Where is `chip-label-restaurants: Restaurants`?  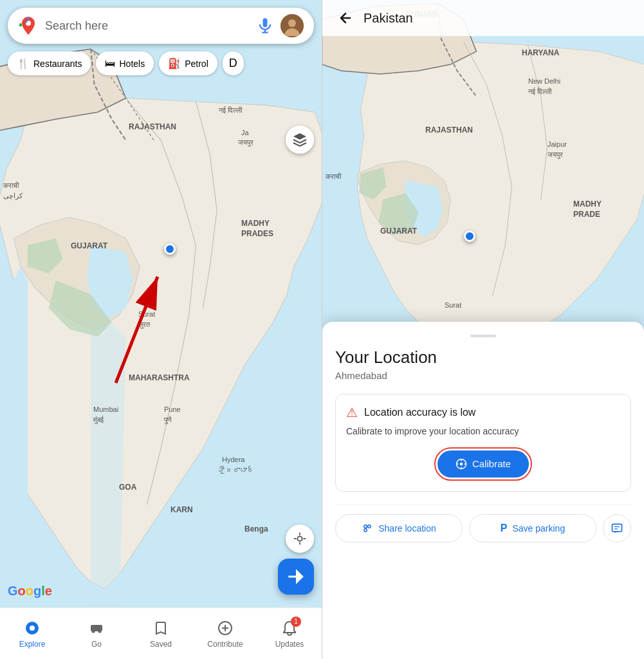
chip-label-restaurants: Restaurants is located at coordinates (58, 64).